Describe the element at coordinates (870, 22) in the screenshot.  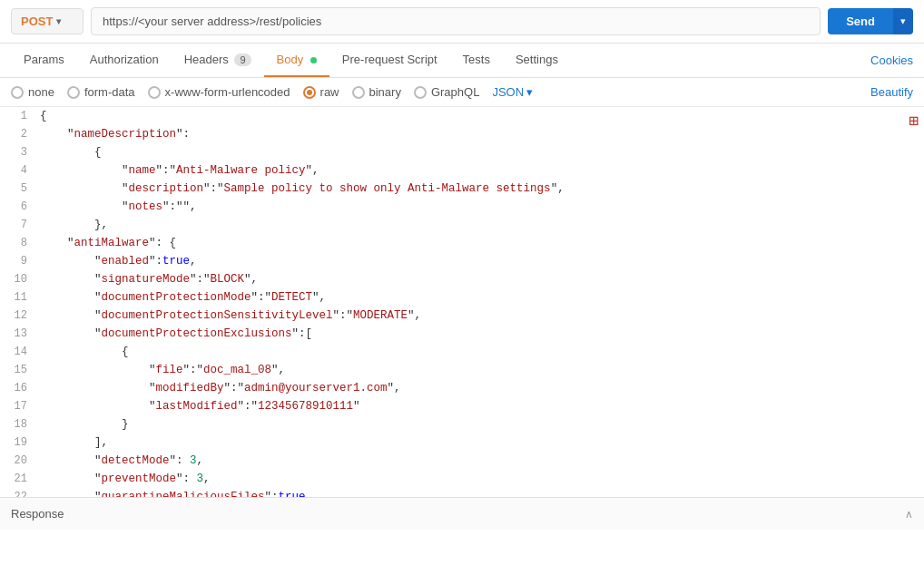
I see `send-button-group: Send ▾` at that location.